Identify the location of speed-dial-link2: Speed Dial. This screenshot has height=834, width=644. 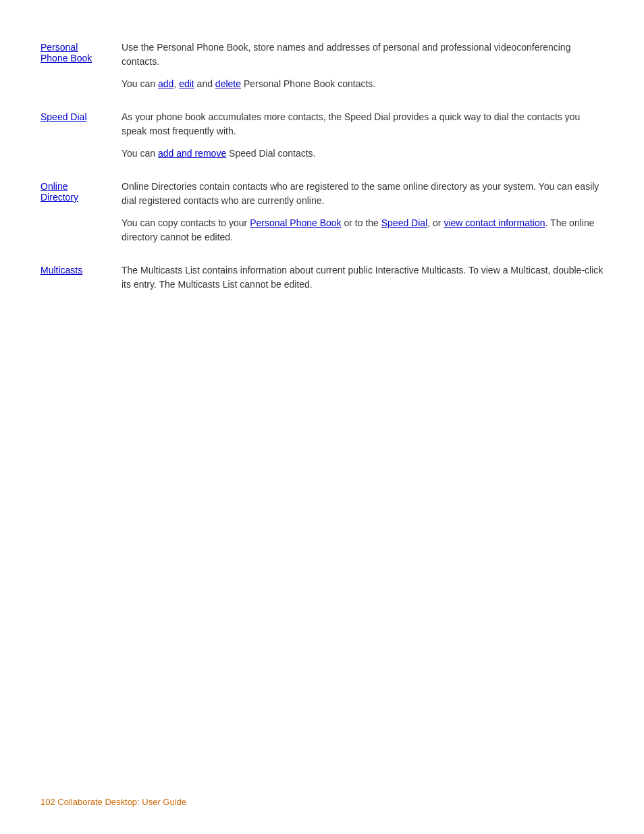
(405, 223).